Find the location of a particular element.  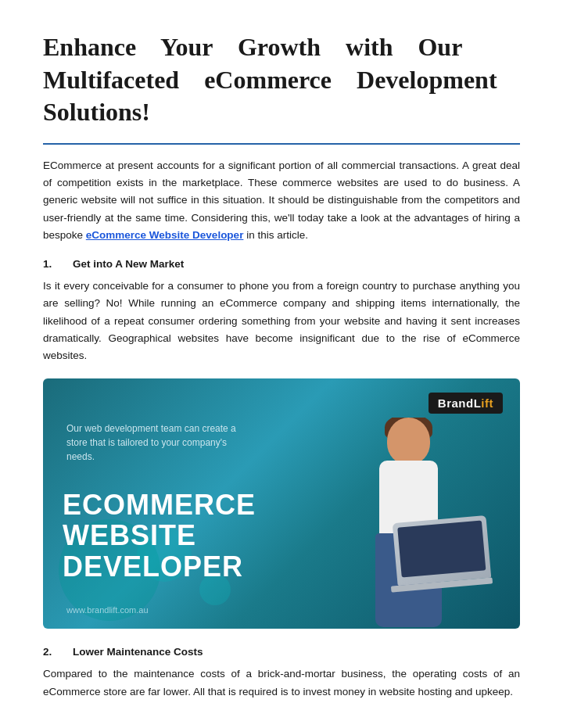

section2-heading: 2. Lower Maintenance Costs is located at coordinates (282, 652).